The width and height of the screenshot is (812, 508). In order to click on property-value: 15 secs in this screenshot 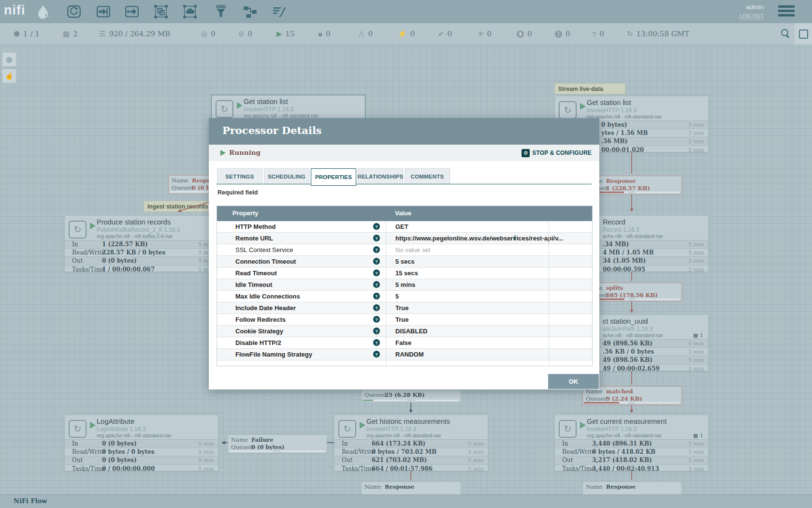, I will do `click(407, 273)`.